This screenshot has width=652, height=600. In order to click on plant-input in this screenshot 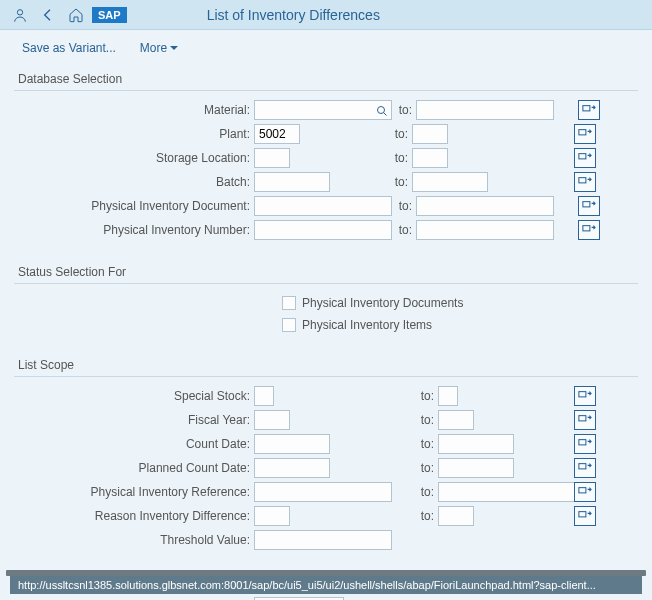, I will do `click(277, 134)`.